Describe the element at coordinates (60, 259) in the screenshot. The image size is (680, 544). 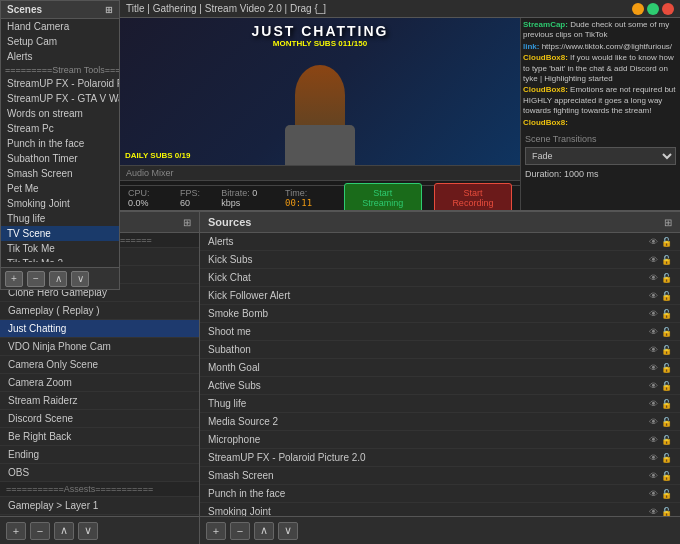
I see `left-scene-item: Tik Tok Me 2` at that location.